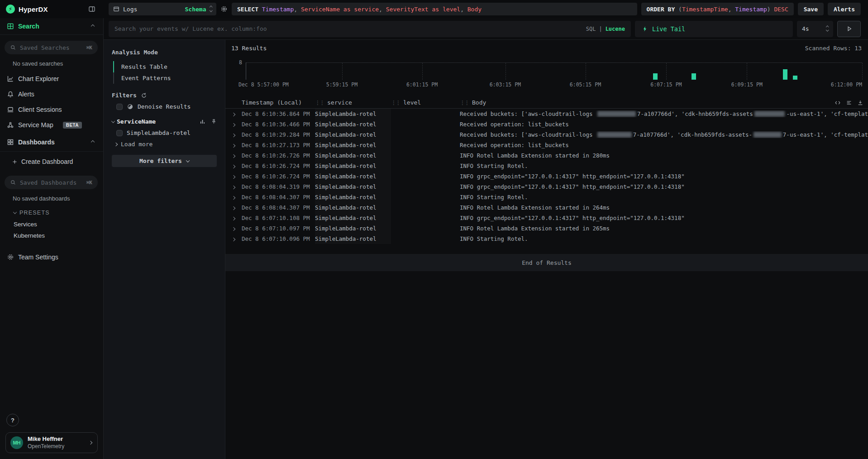 This screenshot has height=459, width=868. What do you see at coordinates (547, 218) in the screenshot?
I see `table-row: Dec 8 6:07:10.108 PMSimpleLambda-rotelIN…` at bounding box center [547, 218].